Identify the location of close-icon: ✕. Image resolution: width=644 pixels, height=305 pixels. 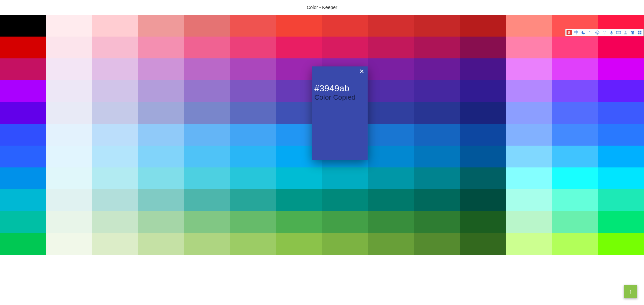
(362, 71).